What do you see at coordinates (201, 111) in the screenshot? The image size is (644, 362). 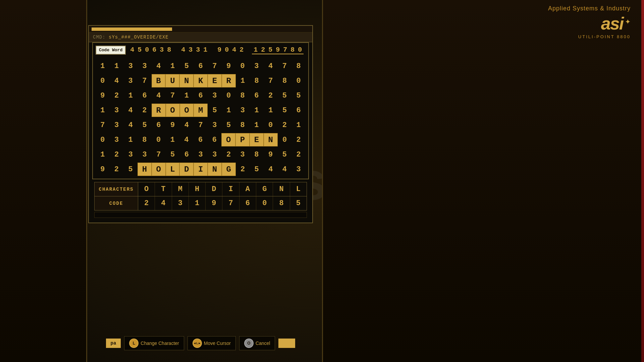 I see `grid-outer-border: Code Word 4 5 0 6 3 8 4 3 3 1 9` at bounding box center [201, 111].